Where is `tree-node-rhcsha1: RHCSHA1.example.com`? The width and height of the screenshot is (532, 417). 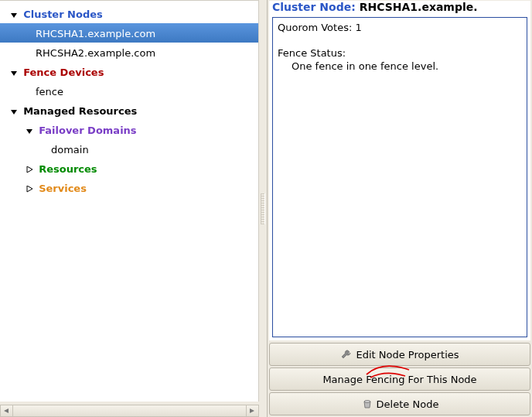
tree-node-rhcsha1: RHCSHA1.example.com is located at coordinates (129, 32).